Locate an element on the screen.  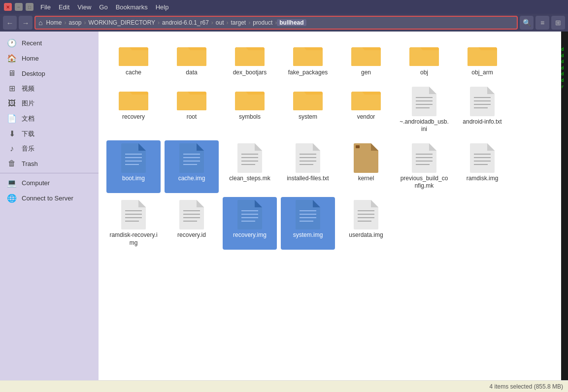
sidebar-item-desktop: 🖥 Desktop is located at coordinates (49, 73).